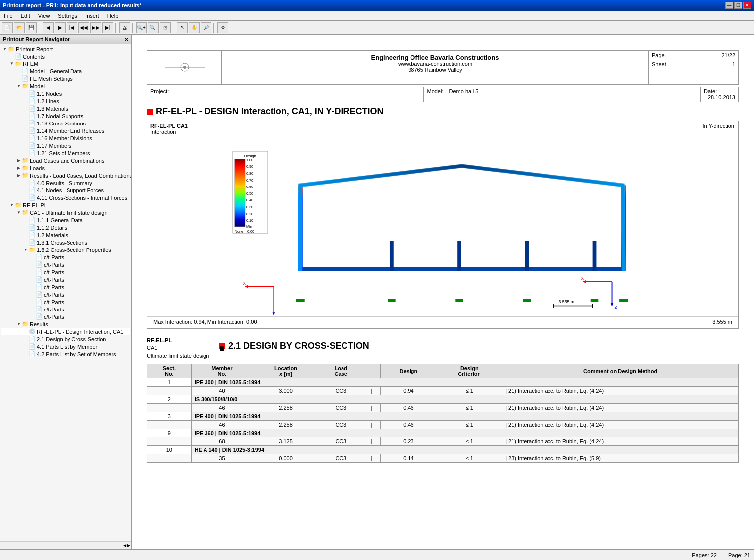 The width and height of the screenshot is (754, 560). What do you see at coordinates (66, 153) in the screenshot?
I see `tree-item: 📄1.21 Sets of Members` at bounding box center [66, 153].